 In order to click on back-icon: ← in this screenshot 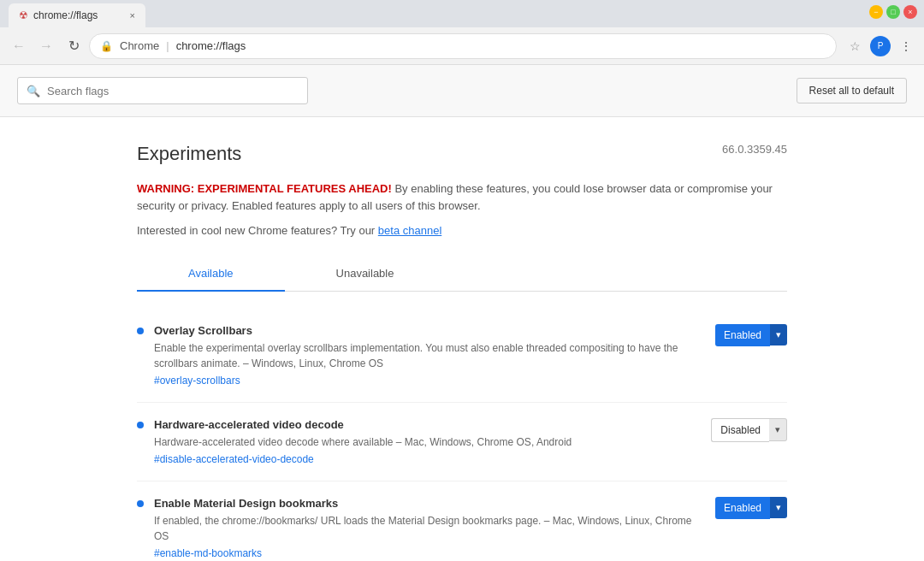, I will do `click(19, 46)`.